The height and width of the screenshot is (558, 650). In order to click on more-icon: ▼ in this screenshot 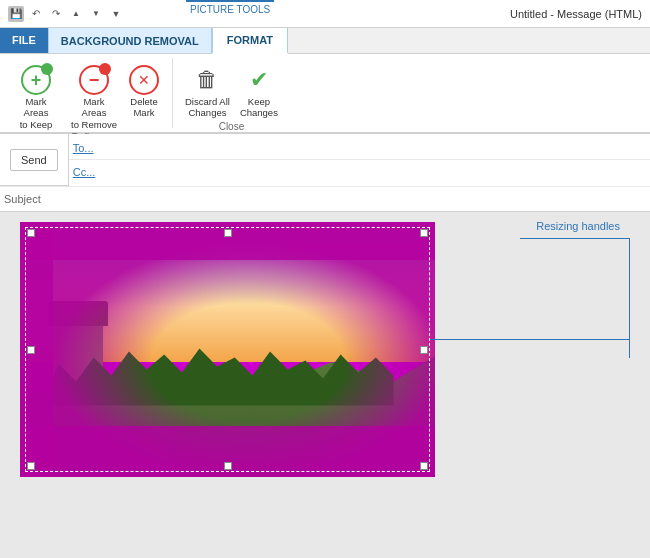, I will do `click(116, 14)`.